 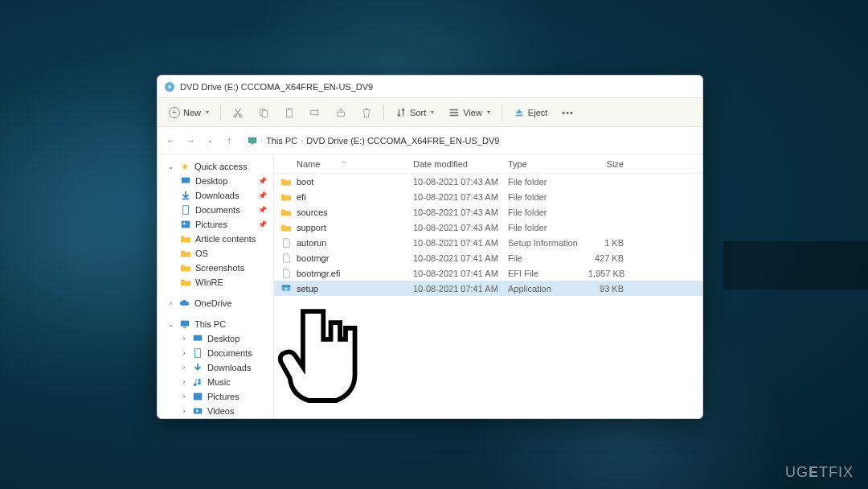 What do you see at coordinates (373, 141) in the screenshot?
I see `breadcrumb: › This PC › DVD Drive (E:) CCCOMA_X64FRE…` at bounding box center [373, 141].